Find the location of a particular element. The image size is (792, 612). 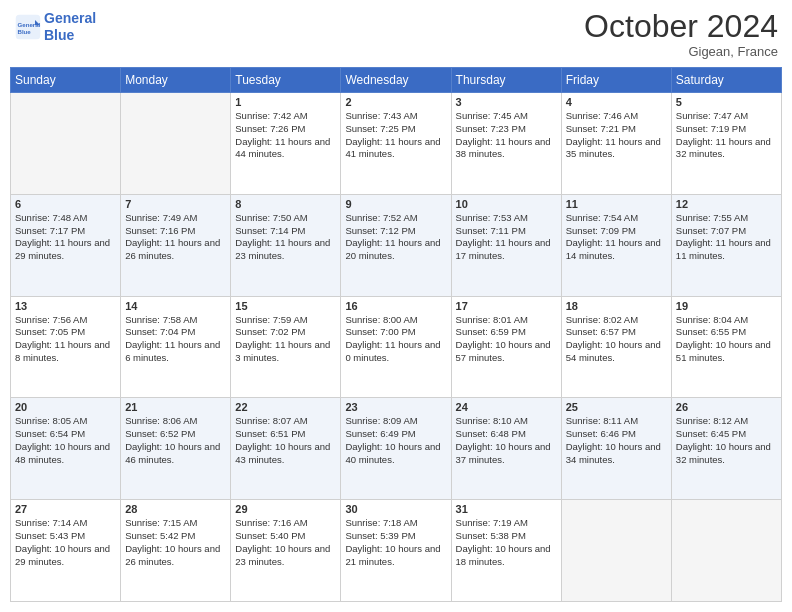

day-number: 15 is located at coordinates (286, 306).